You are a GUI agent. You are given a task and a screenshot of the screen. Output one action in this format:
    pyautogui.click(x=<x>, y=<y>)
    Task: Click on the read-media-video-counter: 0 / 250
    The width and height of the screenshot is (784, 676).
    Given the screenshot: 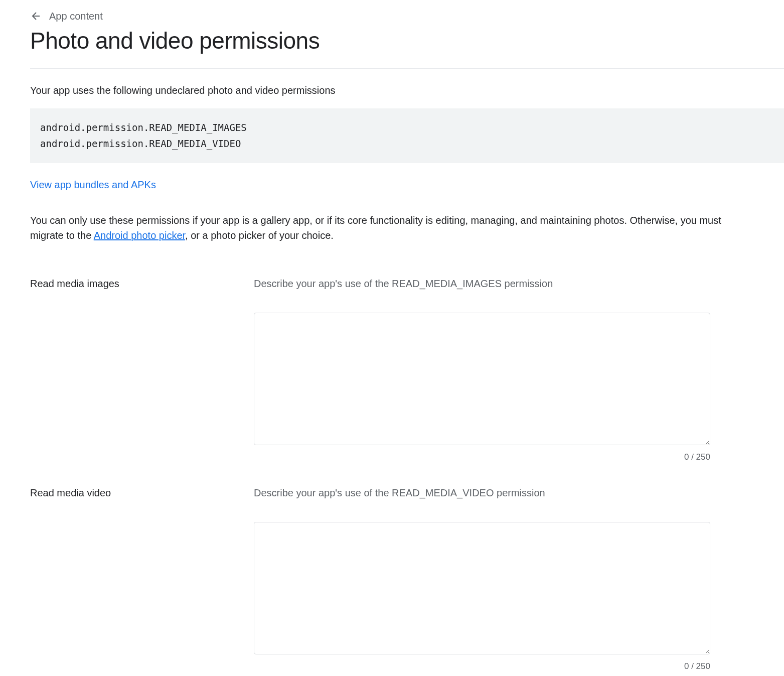 What is the action you would take?
    pyautogui.click(x=482, y=666)
    